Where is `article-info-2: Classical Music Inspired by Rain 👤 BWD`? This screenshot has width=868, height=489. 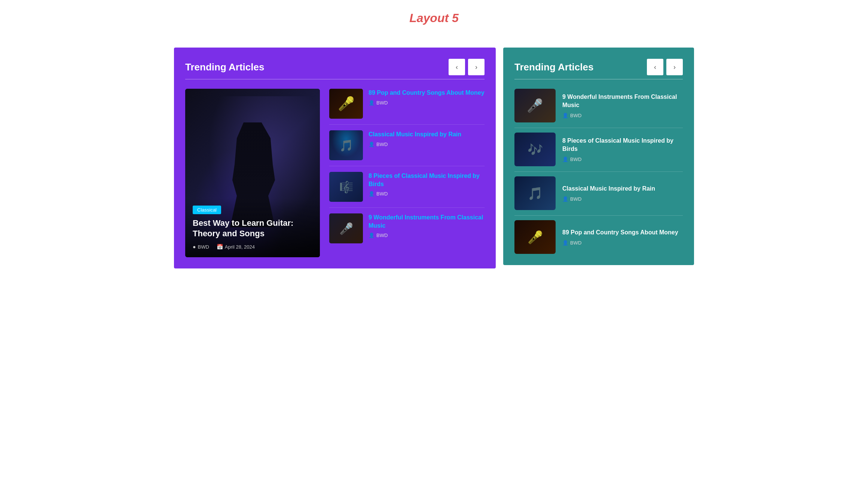 article-info-2: Classical Music Inspired by Rain 👤 BWD is located at coordinates (427, 139).